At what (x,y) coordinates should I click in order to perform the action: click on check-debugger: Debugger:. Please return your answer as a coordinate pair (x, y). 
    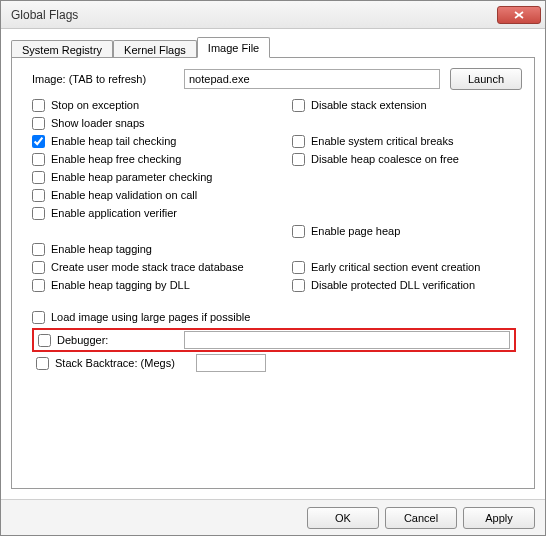
    Looking at the image, I should click on (111, 340).